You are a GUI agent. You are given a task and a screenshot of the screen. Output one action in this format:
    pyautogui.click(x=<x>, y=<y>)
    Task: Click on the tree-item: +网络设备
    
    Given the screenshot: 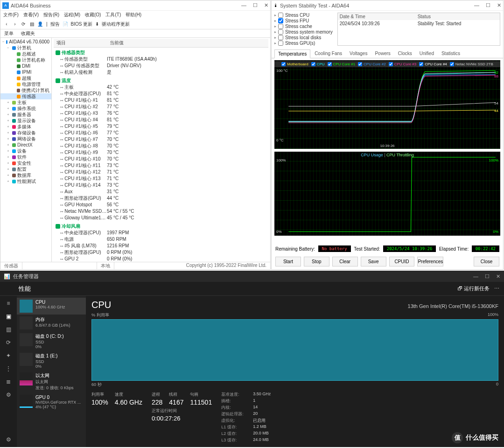 What is the action you would take?
    pyautogui.click(x=26, y=139)
    